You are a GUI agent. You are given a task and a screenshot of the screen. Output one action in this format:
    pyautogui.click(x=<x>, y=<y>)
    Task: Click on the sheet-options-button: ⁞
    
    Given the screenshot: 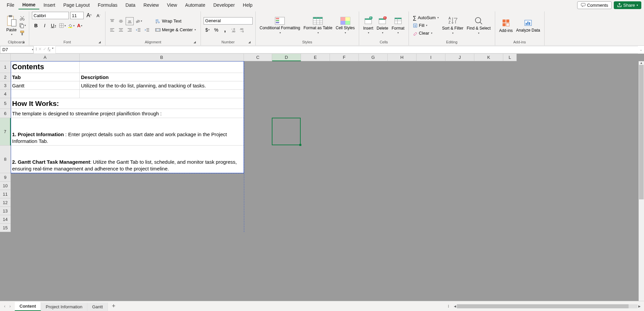 What is the action you would take?
    pyautogui.click(x=448, y=306)
    